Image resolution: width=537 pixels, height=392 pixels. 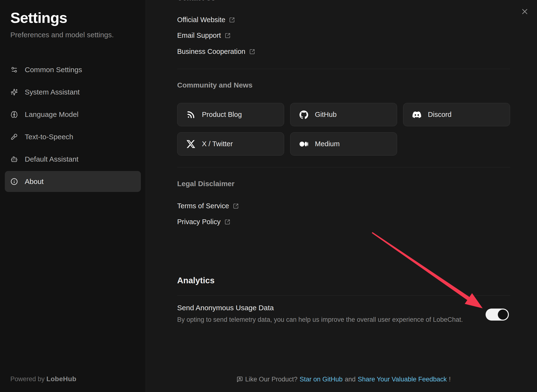 What do you see at coordinates (73, 126) in the screenshot?
I see `settings-menu: Common Settings System Assistant` at bounding box center [73, 126].